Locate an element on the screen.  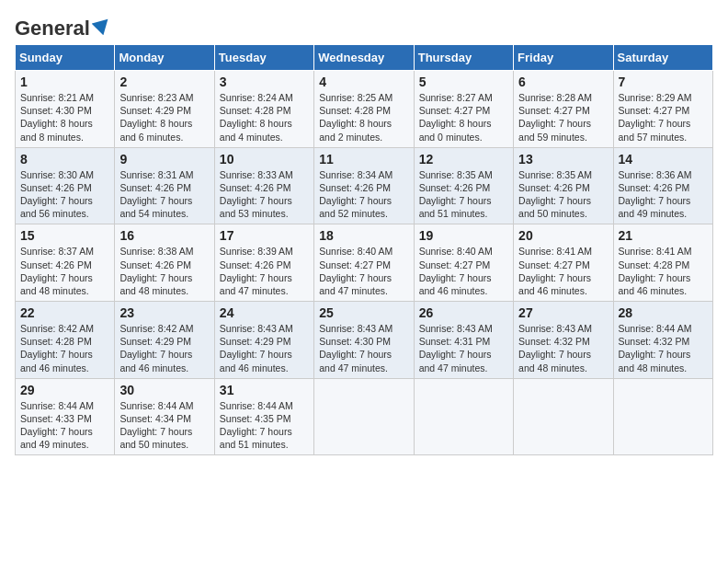
day-number: 20 is located at coordinates (563, 236).